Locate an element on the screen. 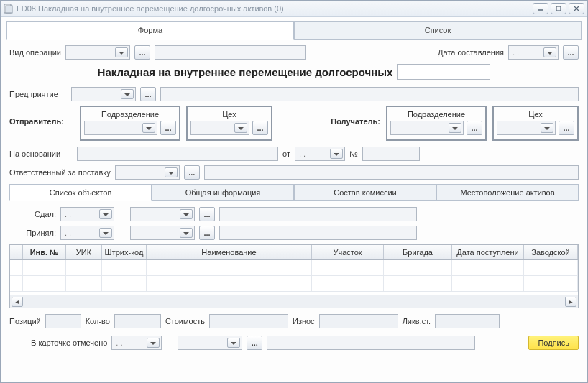 The image size is (588, 383). label-card-marked: В карточке отмечено is located at coordinates (69, 343).